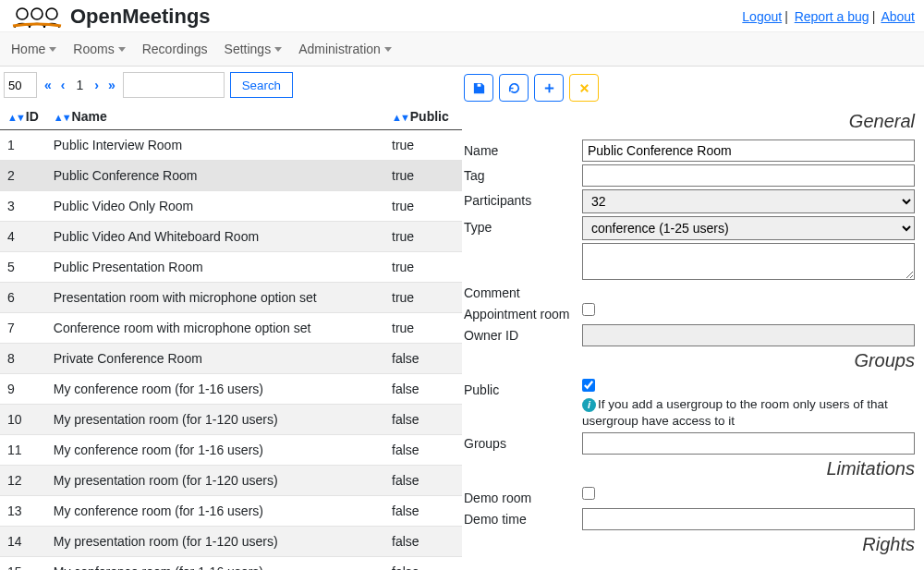 This screenshot has height=570, width=924. I want to click on cell-name: Presentation room with microphone option…, so click(215, 297).